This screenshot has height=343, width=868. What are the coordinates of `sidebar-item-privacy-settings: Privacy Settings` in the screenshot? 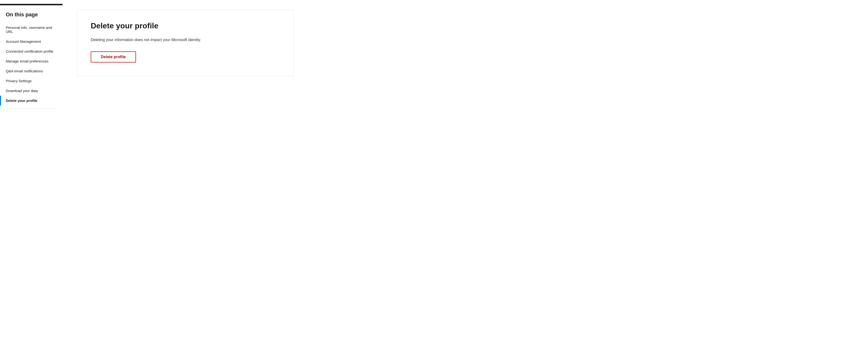 It's located at (31, 81).